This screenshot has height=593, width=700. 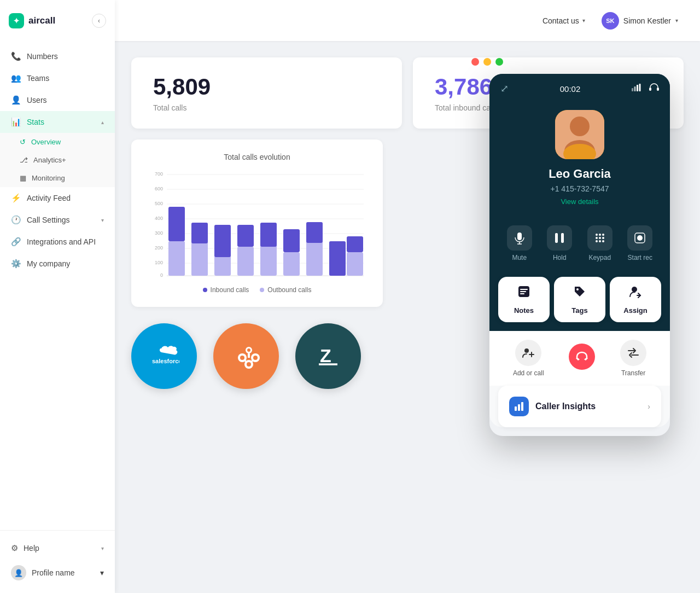 I want to click on sidebar-item-numbers: 📞 Numbers, so click(x=57, y=56).